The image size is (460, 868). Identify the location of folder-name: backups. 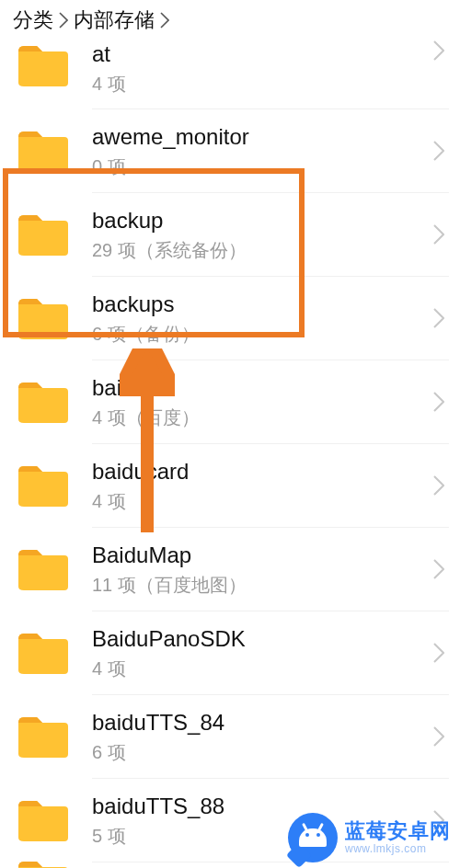
(244, 304).